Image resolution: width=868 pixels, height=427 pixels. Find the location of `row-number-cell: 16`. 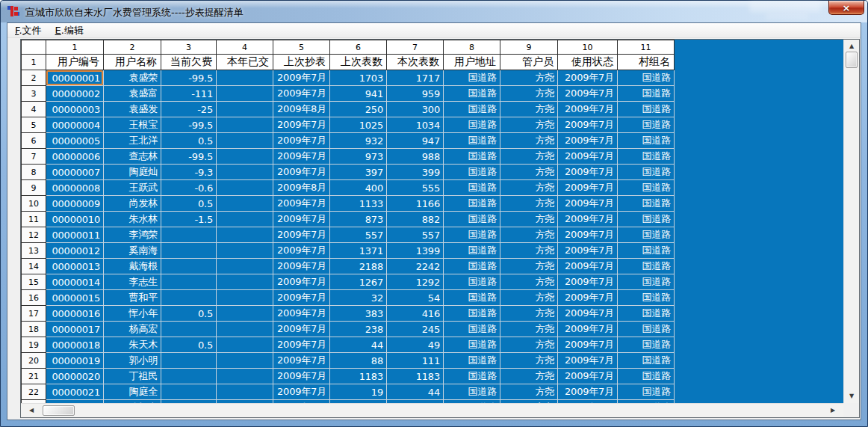

row-number-cell: 16 is located at coordinates (34, 298).